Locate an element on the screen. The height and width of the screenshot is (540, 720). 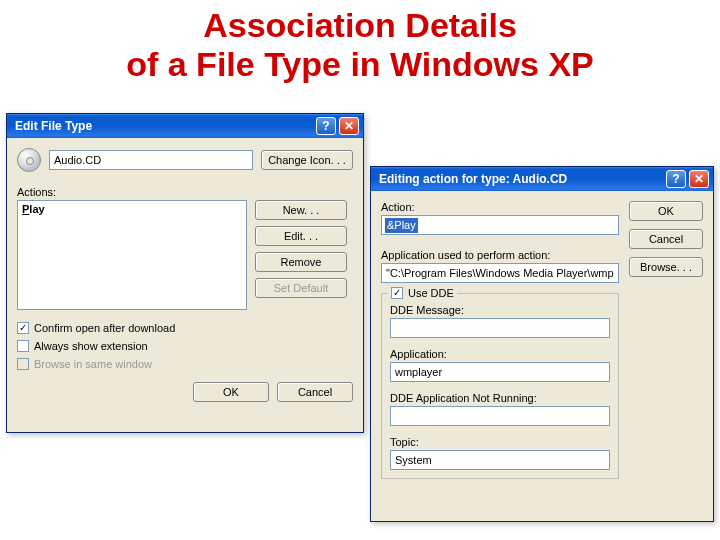
file-type-name-input is located at coordinates (151, 160).